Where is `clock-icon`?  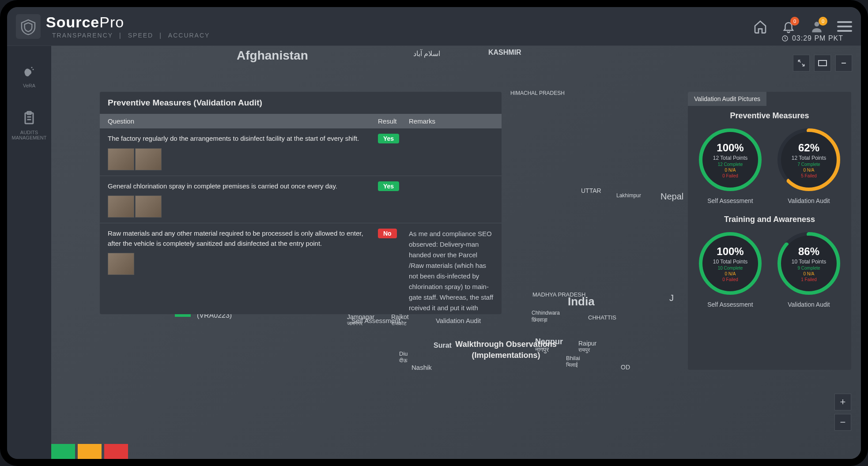
clock-icon is located at coordinates (785, 38).